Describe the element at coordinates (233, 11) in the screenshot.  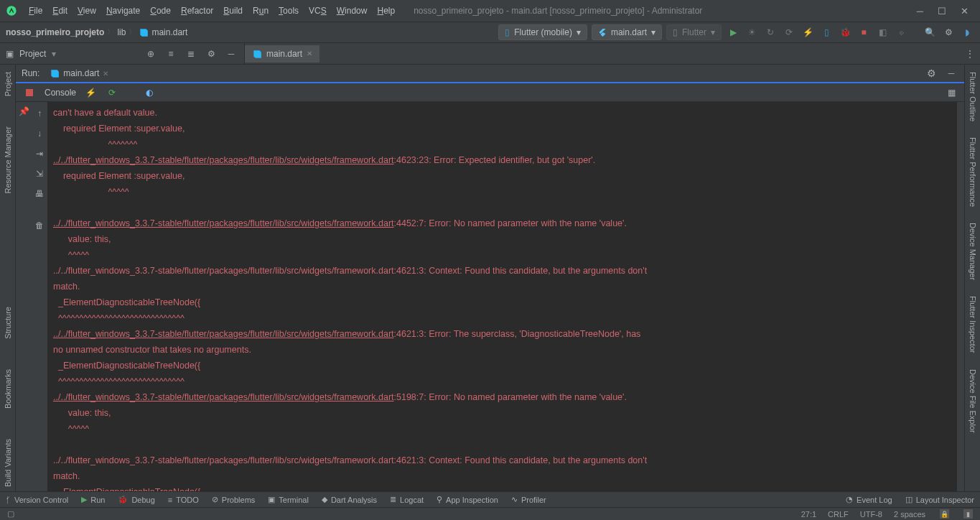
I see `menu-build: Build` at that location.